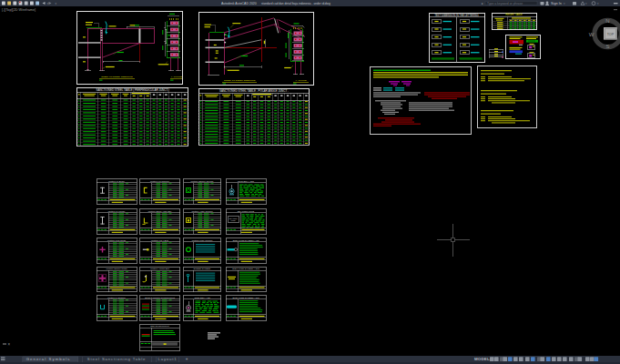 The height and width of the screenshot is (364, 620). Describe the element at coordinates (117, 211) in the screenshot. I see `svg-text: Multiple W Flange` at that location.